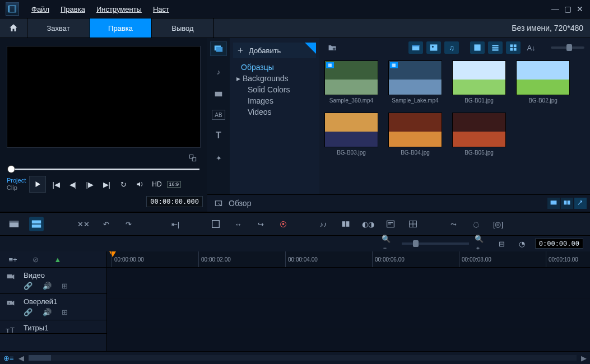  What do you see at coordinates (219, 158) in the screenshot?
I see `libtab-filters: ✦` at bounding box center [219, 158].